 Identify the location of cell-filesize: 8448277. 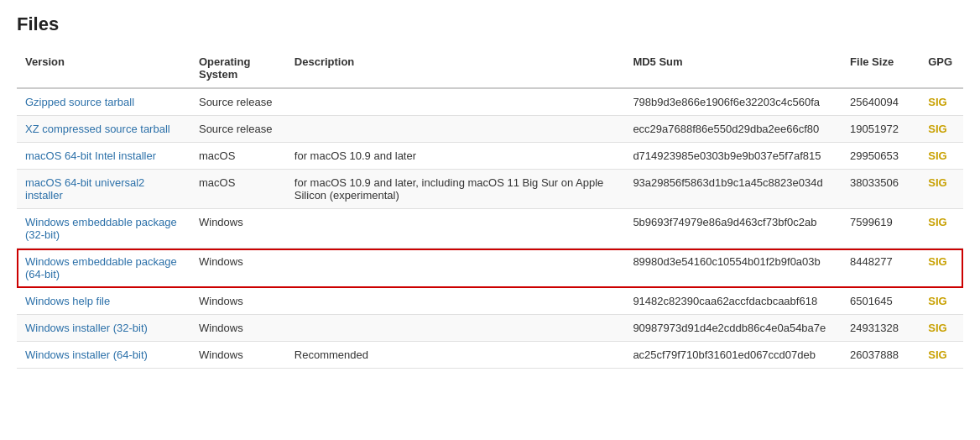
(881, 269).